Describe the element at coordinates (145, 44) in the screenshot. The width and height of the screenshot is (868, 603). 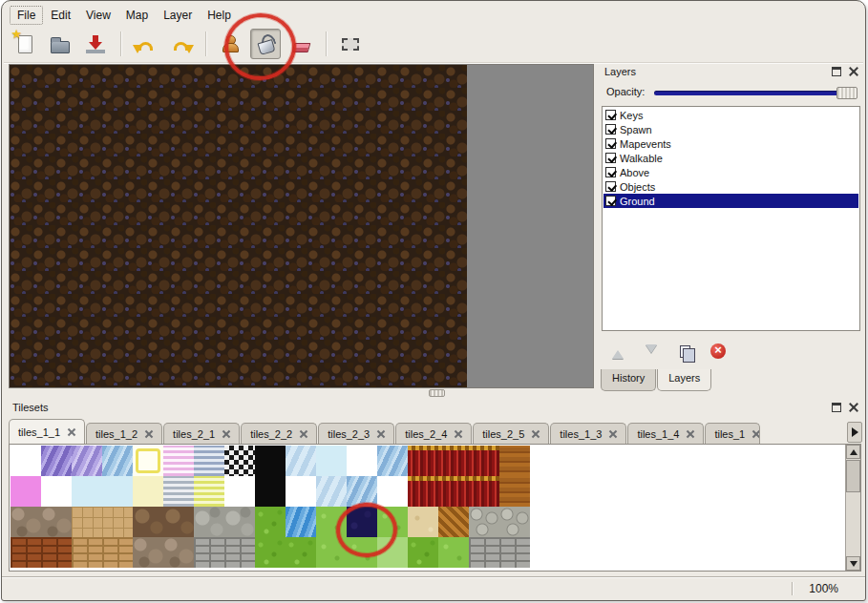
I see `undo-tool-button` at that location.